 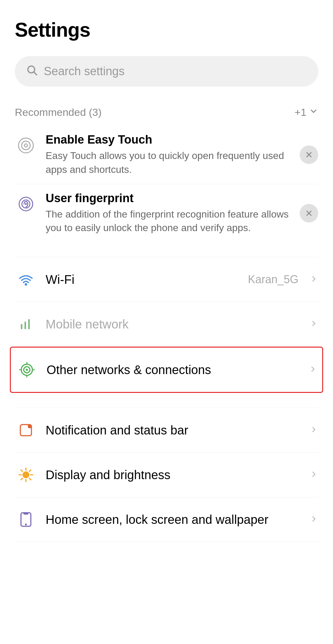 What do you see at coordinates (314, 520) in the screenshot?
I see `homescreen-chevron-icon` at bounding box center [314, 520].